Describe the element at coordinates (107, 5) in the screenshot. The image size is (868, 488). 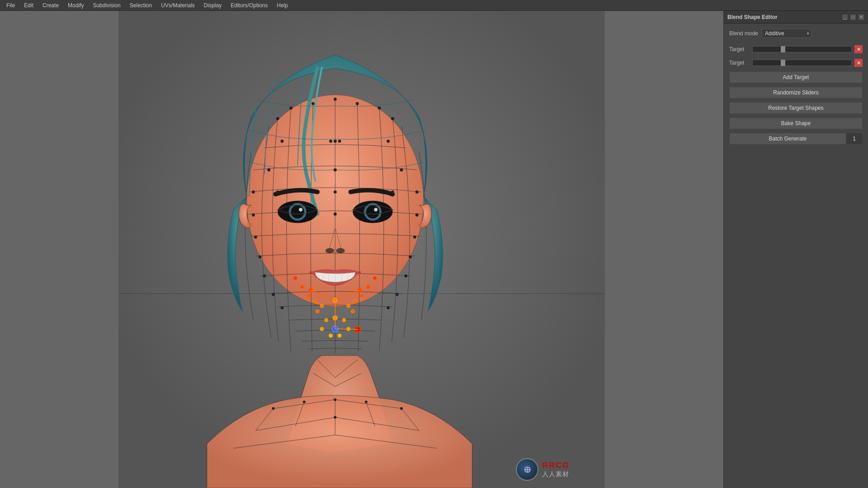
I see `menu-subdivision: Subdivision` at that location.